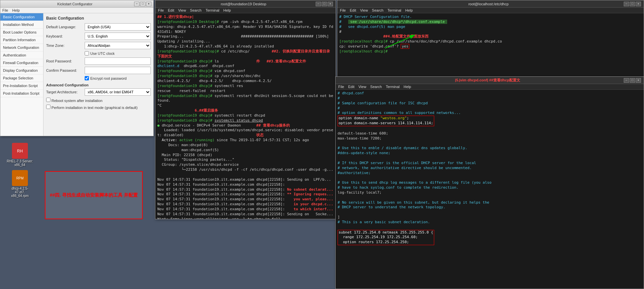  What do you see at coordinates (491, 42) in the screenshot?
I see `terminal-dhcp-window: root@localhost:/etc/dhcp ─ □ ✕ File Edit…` at bounding box center [491, 42].